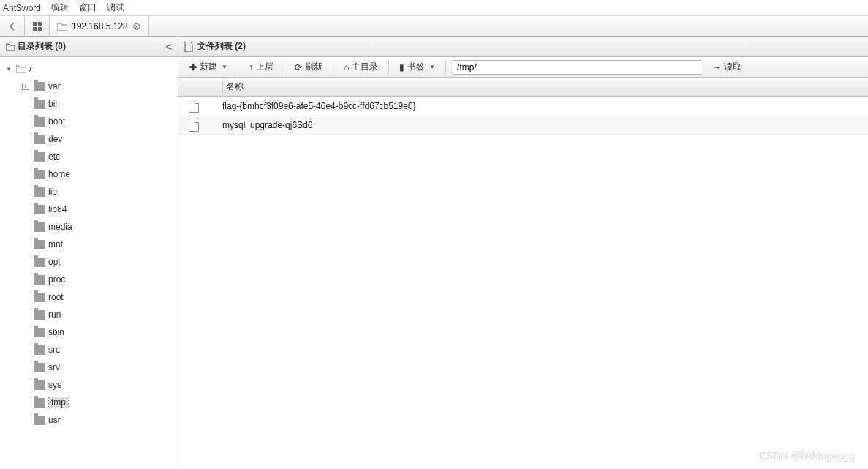 The image size is (868, 469). Describe the element at coordinates (89, 297) in the screenshot. I see `tree-item-root: root` at that location.